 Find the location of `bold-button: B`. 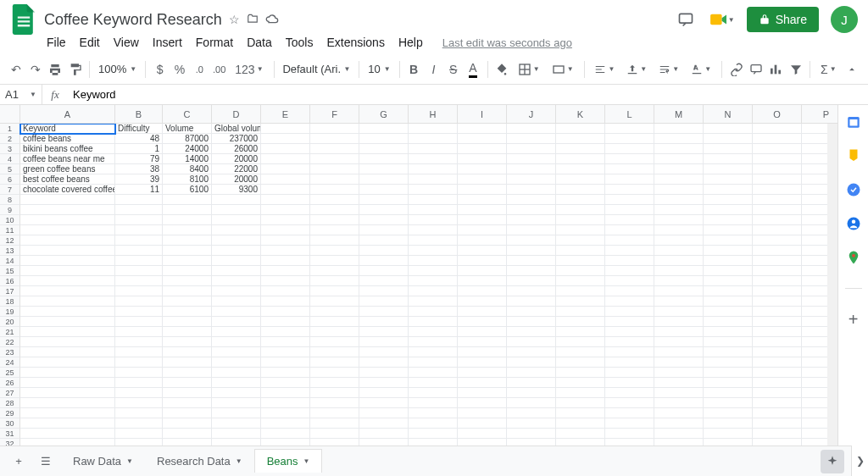

bold-button: B is located at coordinates (414, 69).